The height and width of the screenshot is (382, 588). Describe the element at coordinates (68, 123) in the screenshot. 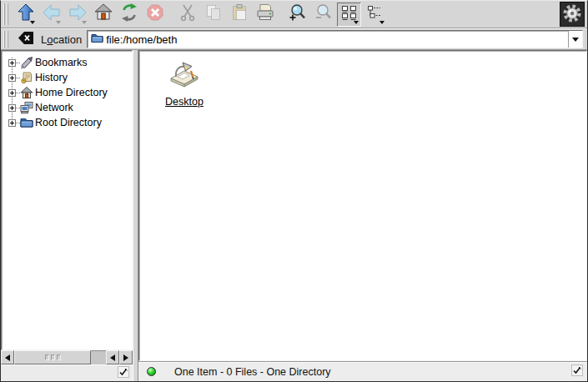

I see `sidebar-item-label: Root Directory` at that location.